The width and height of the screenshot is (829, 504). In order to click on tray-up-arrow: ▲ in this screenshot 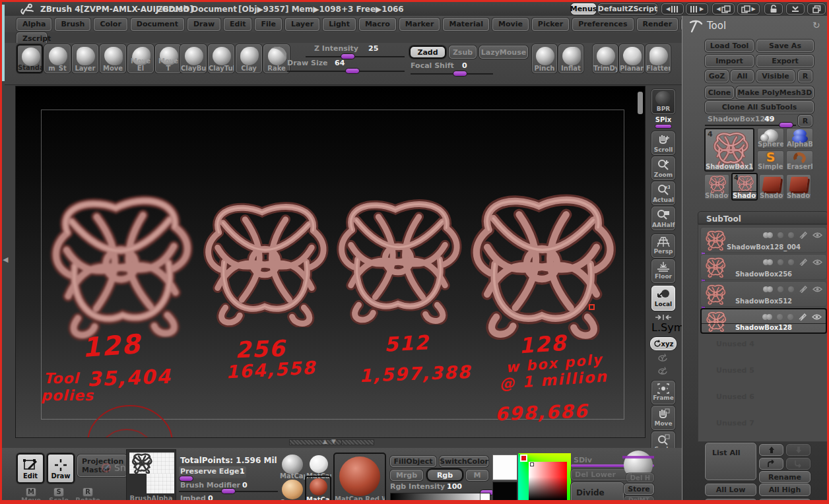, I will do `click(325, 441)`.